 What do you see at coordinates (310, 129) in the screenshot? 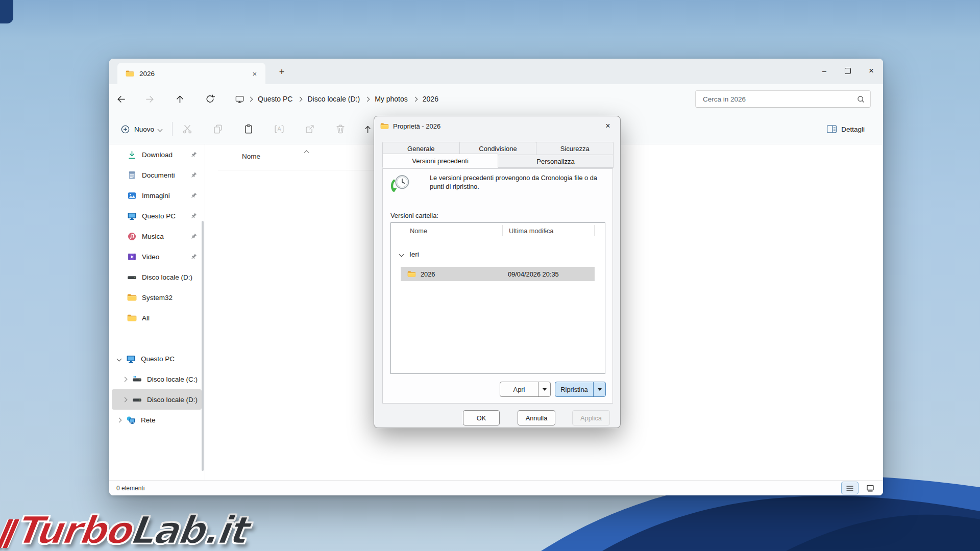
I see `share-icon` at bounding box center [310, 129].